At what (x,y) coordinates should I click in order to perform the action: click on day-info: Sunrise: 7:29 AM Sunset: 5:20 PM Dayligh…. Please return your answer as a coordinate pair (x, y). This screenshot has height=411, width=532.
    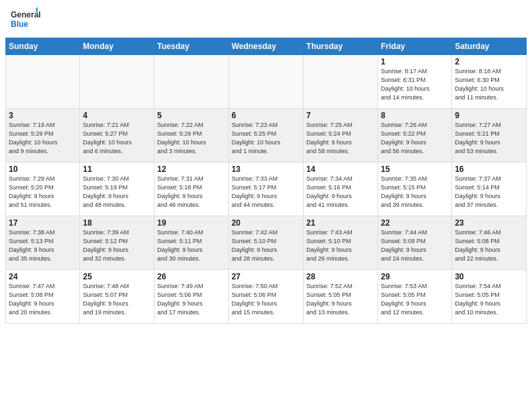
    Looking at the image, I should click on (43, 192).